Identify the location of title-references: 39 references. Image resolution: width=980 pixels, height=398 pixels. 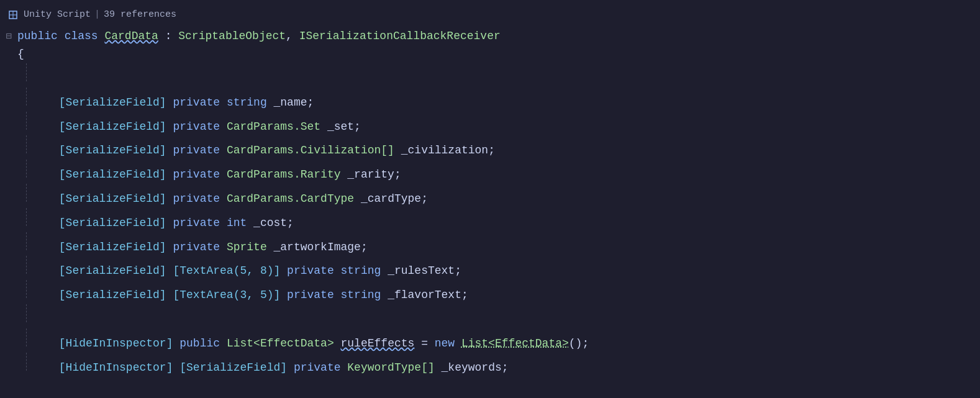
(140, 15).